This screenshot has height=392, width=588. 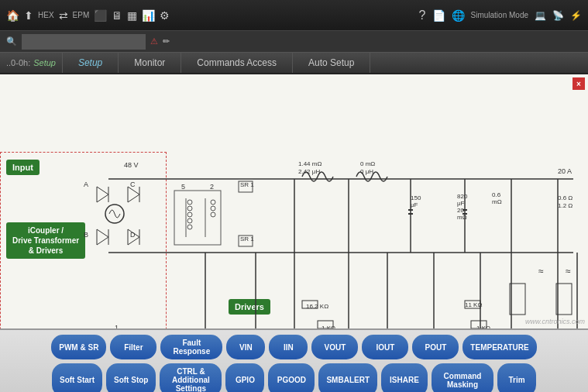 What do you see at coordinates (555, 322) in the screenshot?
I see `watermark: www.cntronics.com` at bounding box center [555, 322].